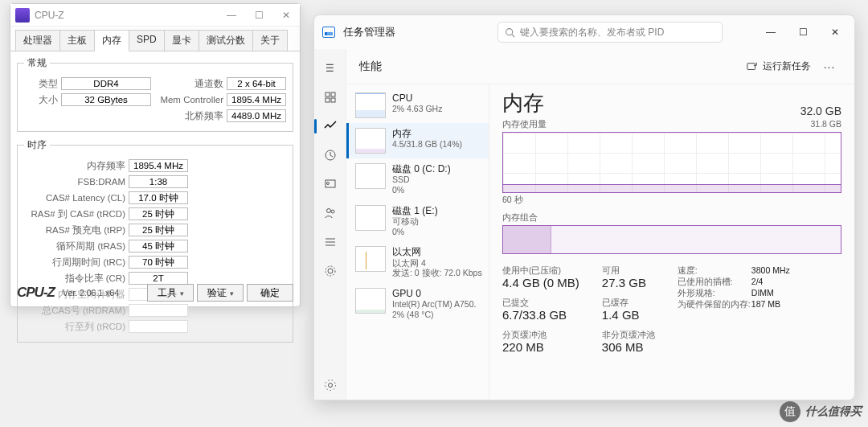 The image size is (868, 427). I want to click on search-input: 键入要搜索的名称、发布者或 PID, so click(610, 32).